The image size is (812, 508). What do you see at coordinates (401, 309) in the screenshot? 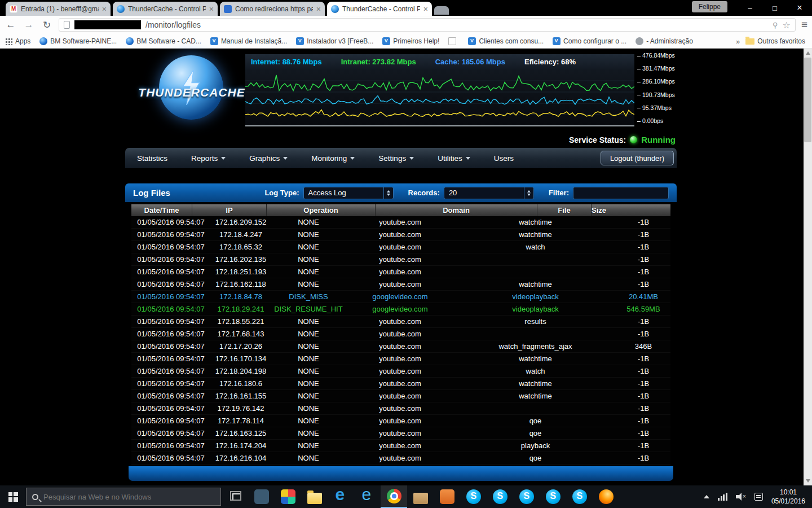
I see `table-row: 01/05/2016 09:54:07 172.18.29.241 DISK_R…` at bounding box center [401, 309].